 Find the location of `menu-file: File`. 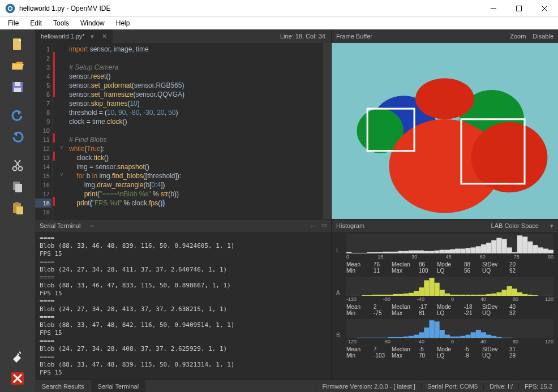

menu-file: File is located at coordinates (14, 23).